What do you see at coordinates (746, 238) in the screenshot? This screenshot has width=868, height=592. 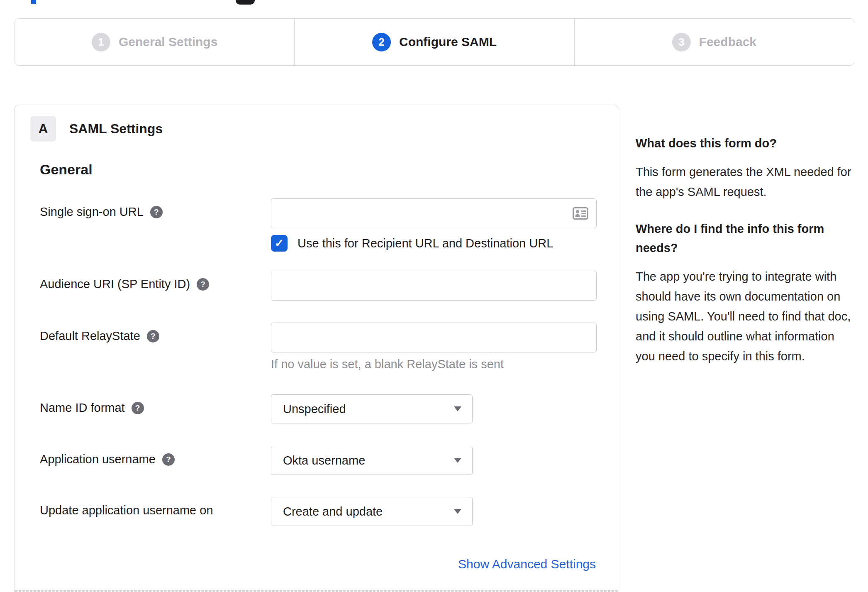 I see `help-question-2: Where do I find the info this form needs…` at bounding box center [746, 238].